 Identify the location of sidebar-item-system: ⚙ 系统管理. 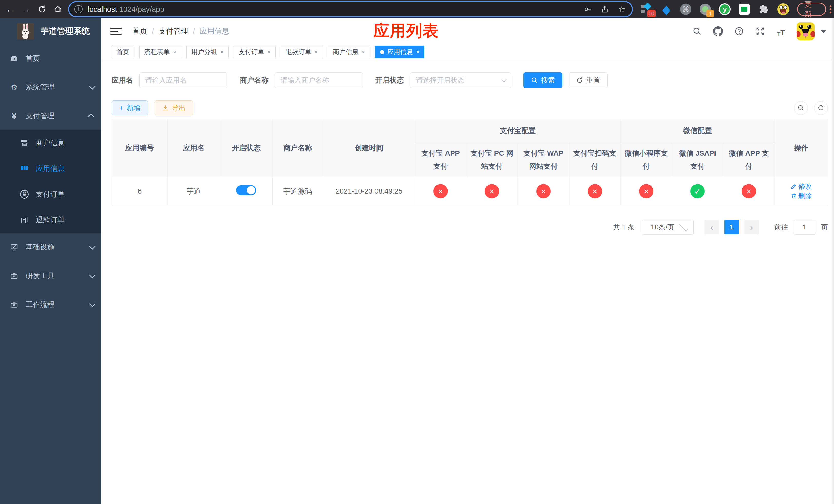
(51, 87).